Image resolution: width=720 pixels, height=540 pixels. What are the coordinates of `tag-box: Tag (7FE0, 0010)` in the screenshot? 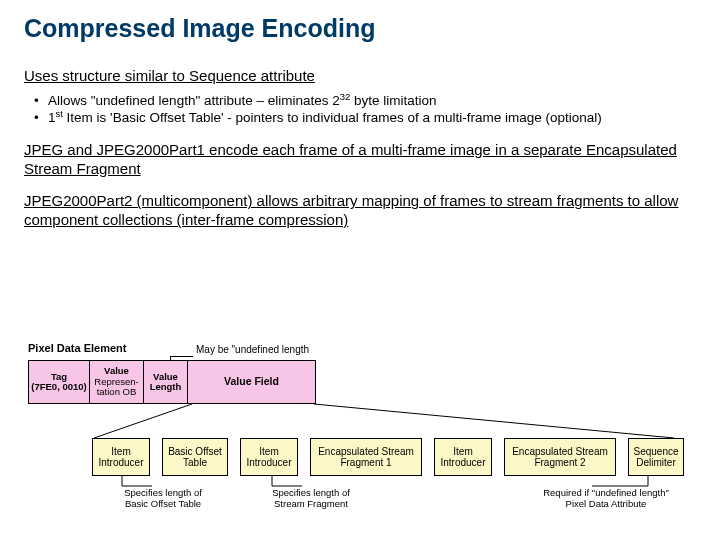 It's located at (59, 382).